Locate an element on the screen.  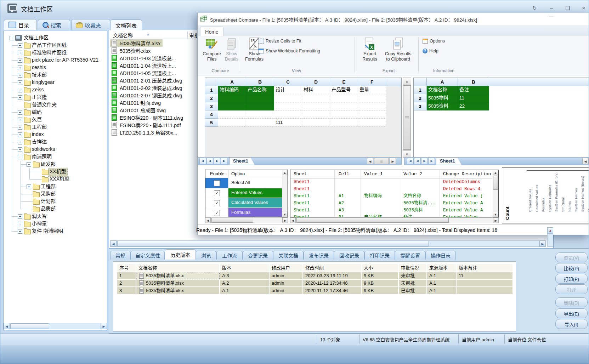
sheet-cell: 22 is located at coordinates (474, 106).